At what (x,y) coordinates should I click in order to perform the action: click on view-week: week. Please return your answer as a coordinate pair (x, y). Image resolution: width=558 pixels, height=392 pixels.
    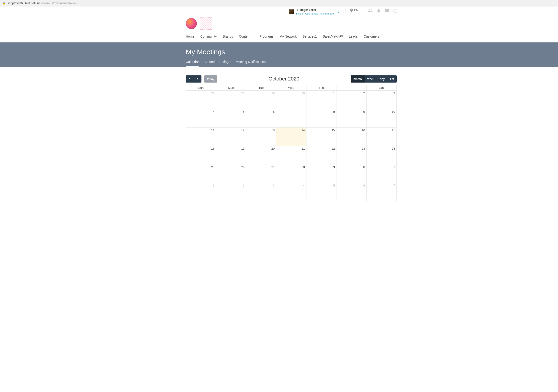
    Looking at the image, I should click on (371, 79).